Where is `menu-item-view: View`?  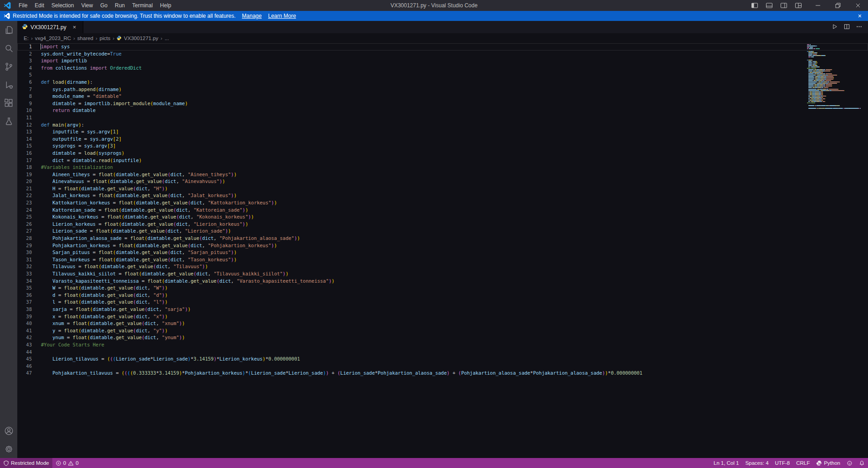 menu-item-view: View is located at coordinates (87, 5).